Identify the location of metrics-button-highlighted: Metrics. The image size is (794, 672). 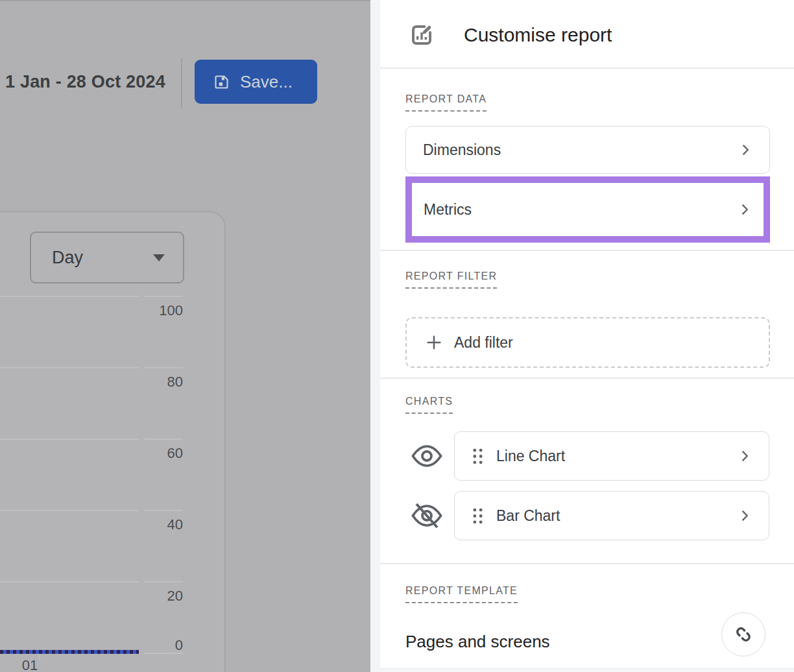
(588, 210).